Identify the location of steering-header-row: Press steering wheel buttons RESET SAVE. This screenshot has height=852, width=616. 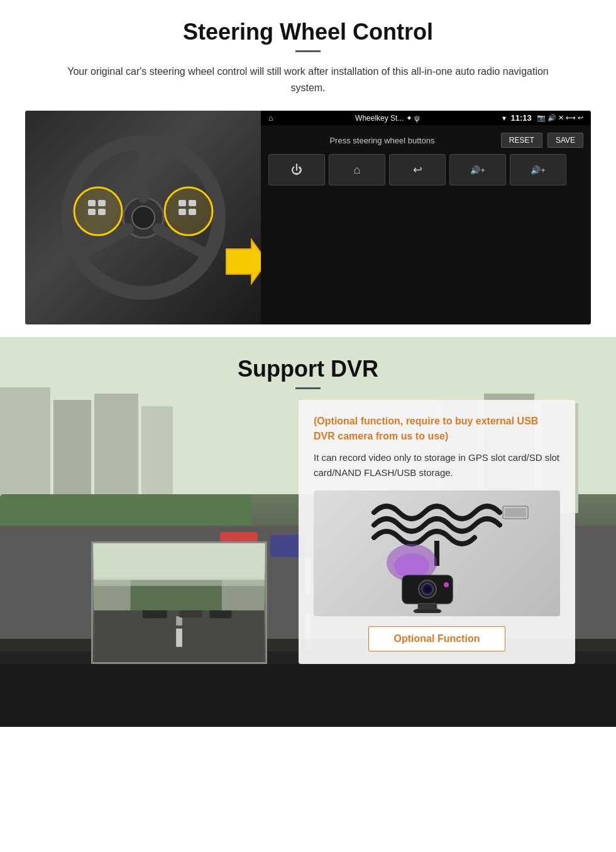
(426, 140).